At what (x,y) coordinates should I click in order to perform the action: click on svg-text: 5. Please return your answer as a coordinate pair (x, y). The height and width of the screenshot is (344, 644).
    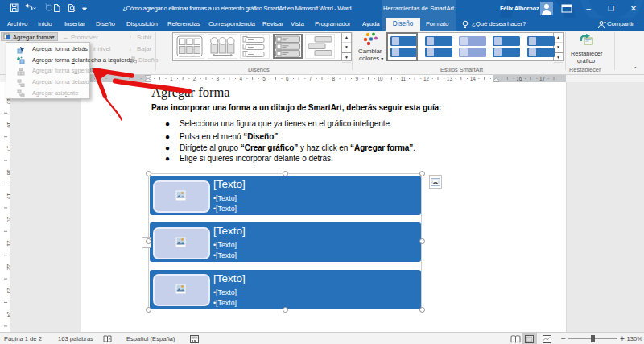
    Looking at the image, I should click on (264, 79).